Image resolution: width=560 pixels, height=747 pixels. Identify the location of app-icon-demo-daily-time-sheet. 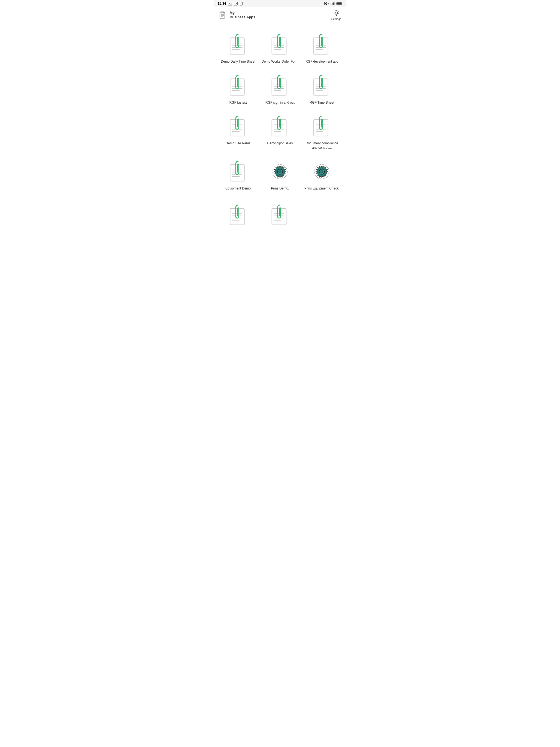
(238, 45).